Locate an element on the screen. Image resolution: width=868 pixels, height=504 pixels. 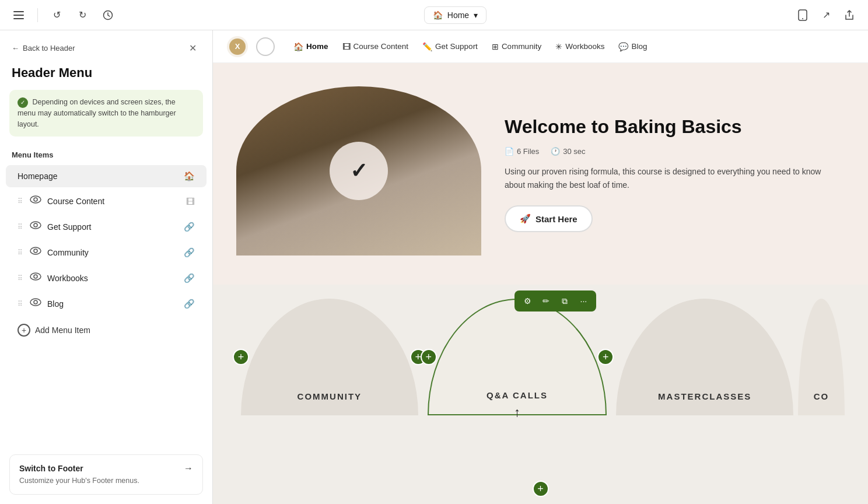
menu-icon is located at coordinates (19, 15).